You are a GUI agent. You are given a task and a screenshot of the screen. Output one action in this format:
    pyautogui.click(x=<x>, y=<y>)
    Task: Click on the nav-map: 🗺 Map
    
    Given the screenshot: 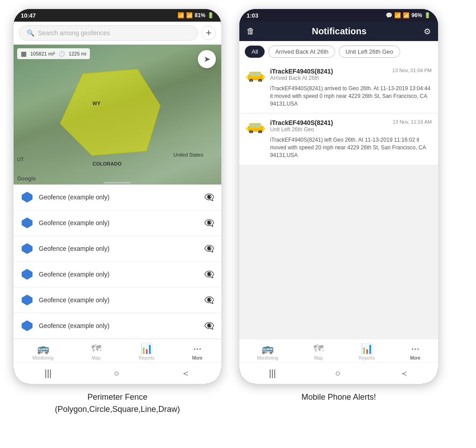 What is the action you would take?
    pyautogui.click(x=96, y=352)
    